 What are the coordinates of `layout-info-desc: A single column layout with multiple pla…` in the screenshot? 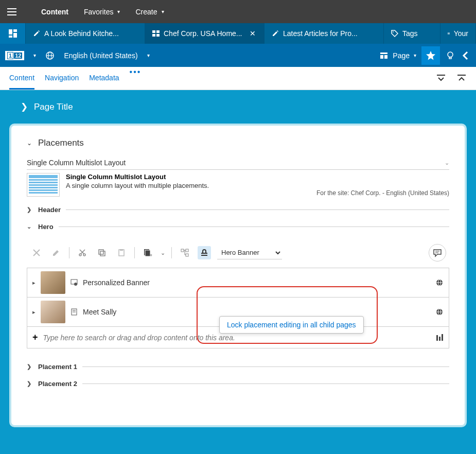 It's located at (188, 185).